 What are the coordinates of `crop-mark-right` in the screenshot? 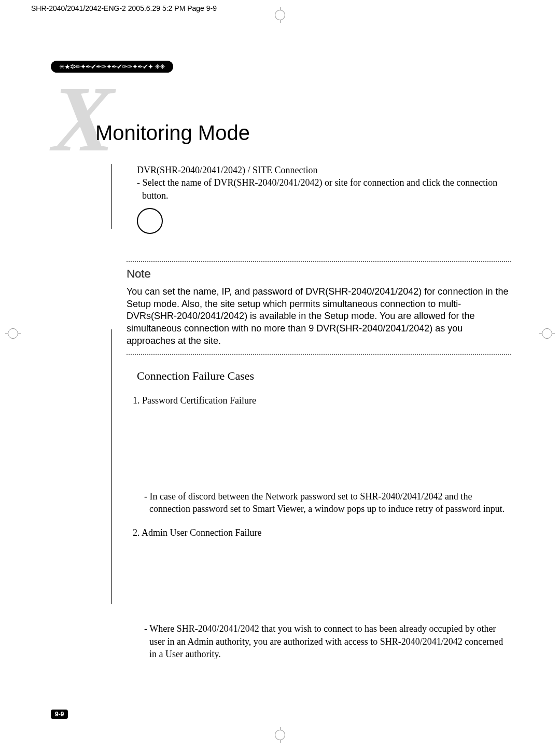 It's located at (547, 334).